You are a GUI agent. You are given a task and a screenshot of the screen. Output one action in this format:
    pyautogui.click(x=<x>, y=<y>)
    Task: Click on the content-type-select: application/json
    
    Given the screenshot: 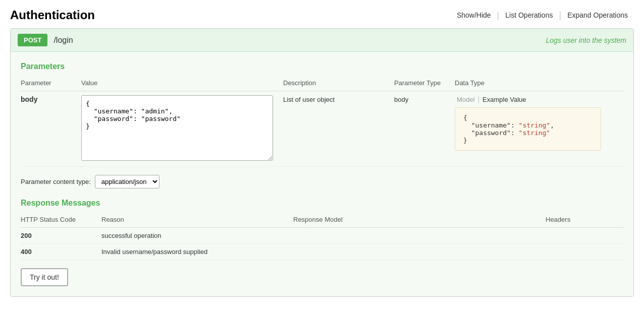 What is the action you would take?
    pyautogui.click(x=127, y=181)
    